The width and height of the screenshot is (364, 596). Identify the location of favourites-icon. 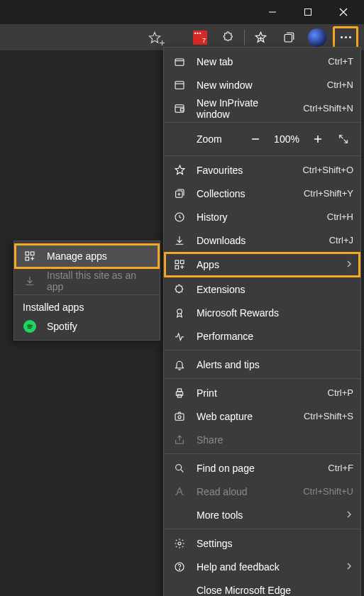
(260, 38).